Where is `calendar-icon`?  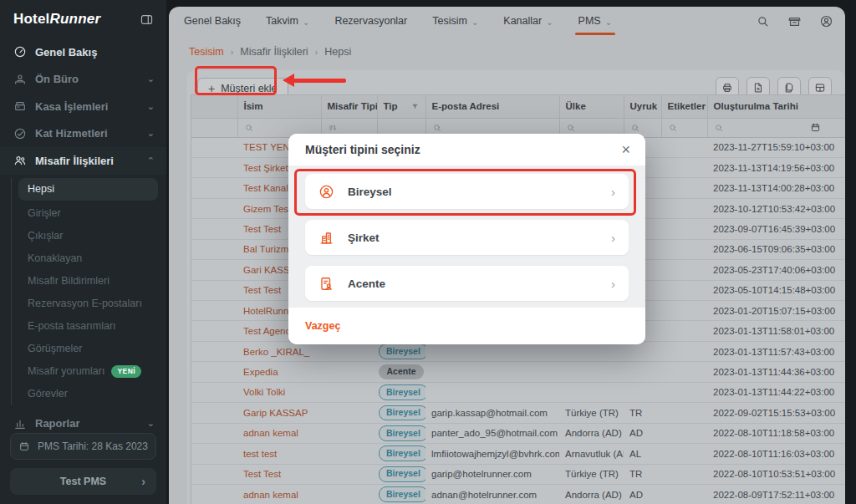 calendar-icon is located at coordinates (24, 446).